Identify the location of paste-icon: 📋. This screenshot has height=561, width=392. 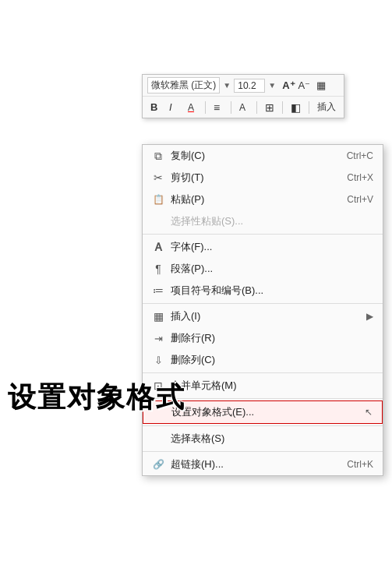
(158, 199).